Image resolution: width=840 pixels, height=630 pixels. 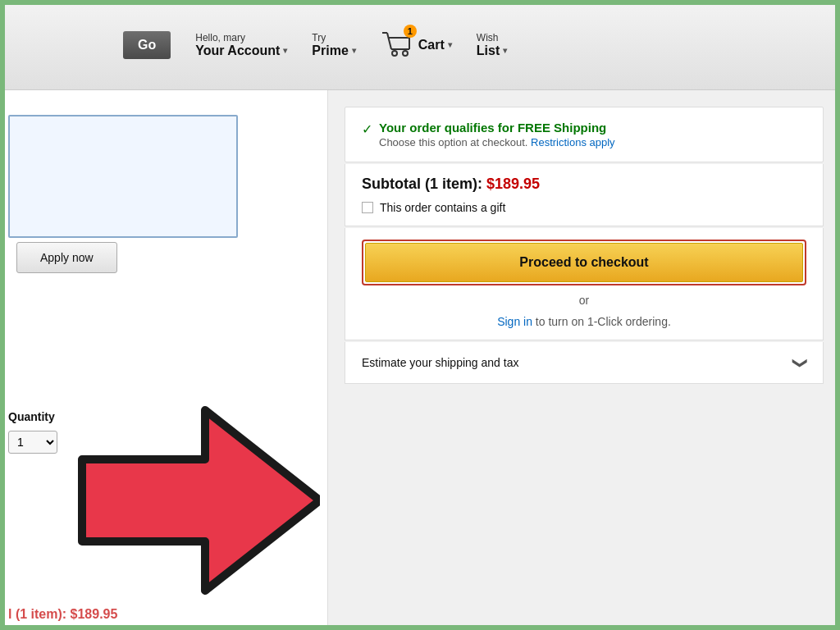 I want to click on shipping-estimate-label: Estimate your shipping and tax, so click(x=440, y=363).